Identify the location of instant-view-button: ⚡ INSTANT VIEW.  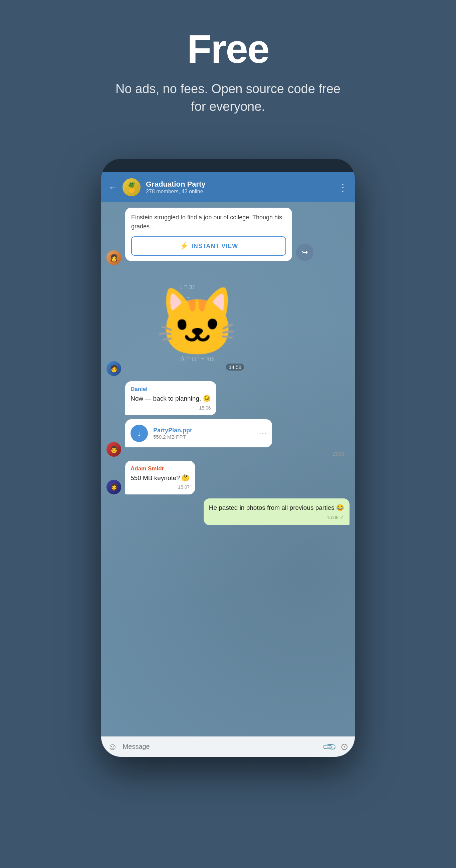
(209, 246).